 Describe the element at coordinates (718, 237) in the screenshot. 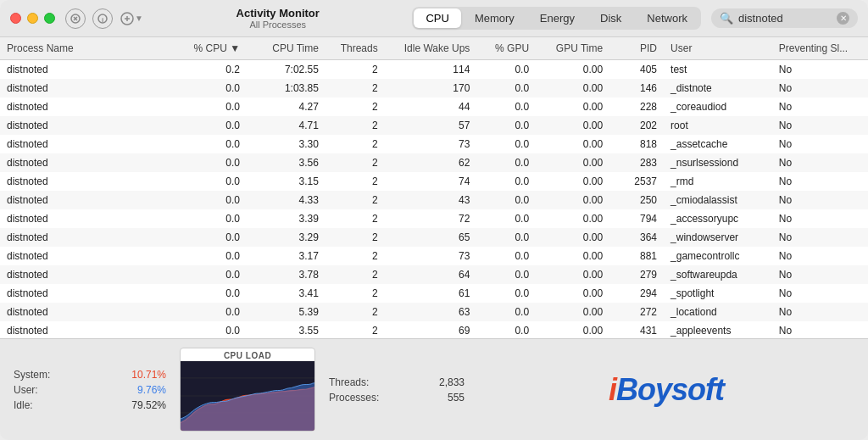

I see `cell-user: _windowserver` at that location.